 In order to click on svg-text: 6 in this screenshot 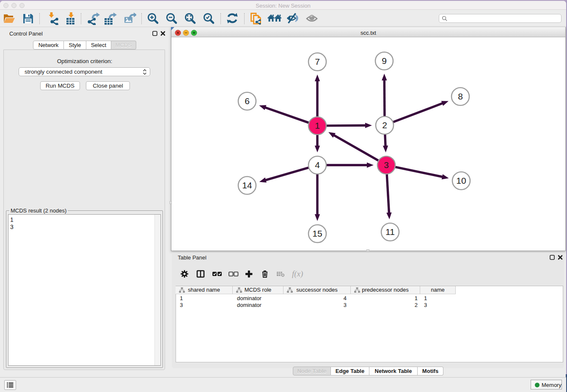, I will do `click(247, 101)`.